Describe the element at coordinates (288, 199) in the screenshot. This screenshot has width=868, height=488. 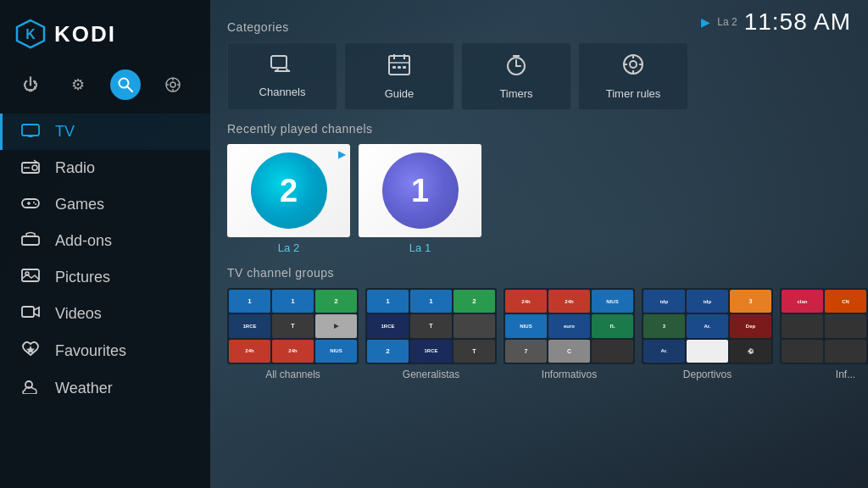
I see `channel-card-la2: 2 ▶ La 2` at that location.